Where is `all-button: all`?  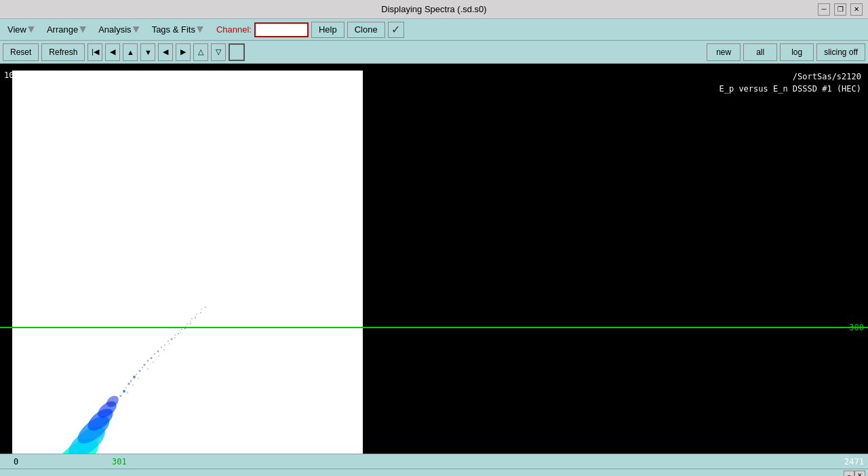 all-button: all is located at coordinates (760, 52).